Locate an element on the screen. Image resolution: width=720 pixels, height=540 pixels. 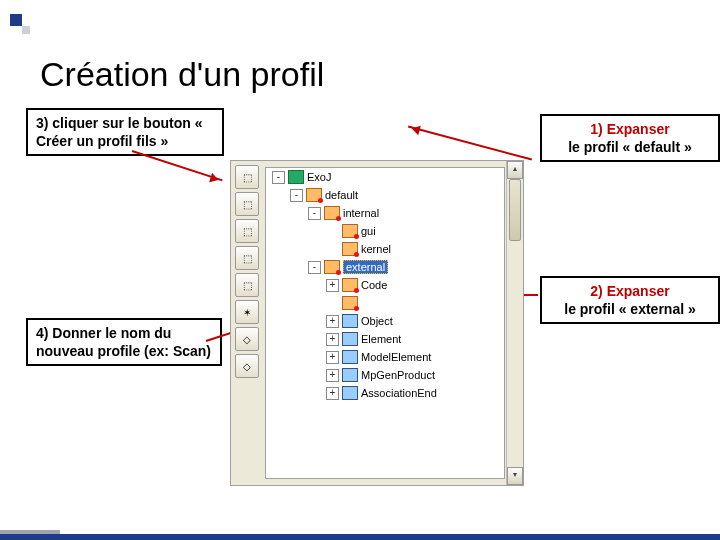
tree-row: +Object is located at coordinates (385, 321).